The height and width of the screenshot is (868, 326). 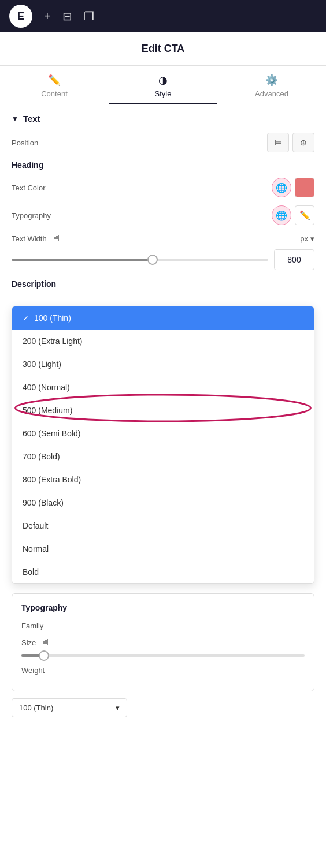 What do you see at coordinates (29, 188) in the screenshot?
I see `heading-text-color-label: Text Color` at bounding box center [29, 188].